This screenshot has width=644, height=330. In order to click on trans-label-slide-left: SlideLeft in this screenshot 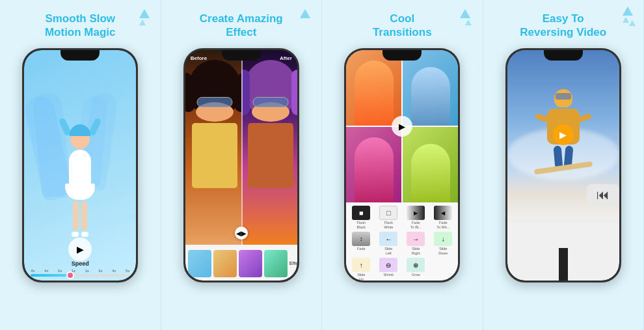, I will do `click(388, 251)`.